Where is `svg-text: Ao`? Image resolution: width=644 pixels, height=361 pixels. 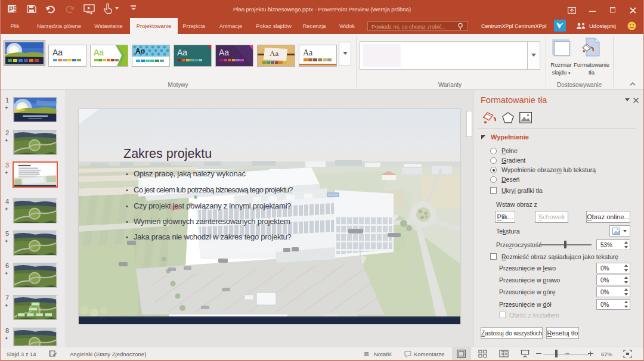 svg-text: Ao is located at coordinates (140, 51).